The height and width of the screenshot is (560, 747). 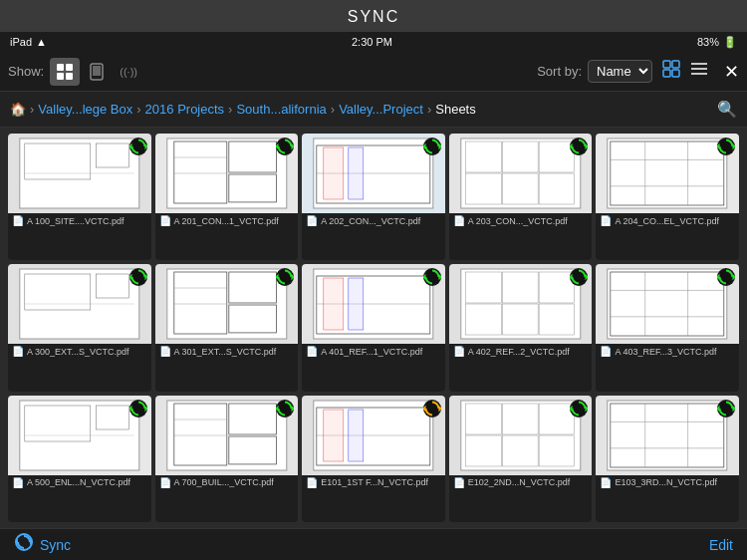 What do you see at coordinates (730, 42) in the screenshot?
I see `battery-icon: 🔋` at bounding box center [730, 42].